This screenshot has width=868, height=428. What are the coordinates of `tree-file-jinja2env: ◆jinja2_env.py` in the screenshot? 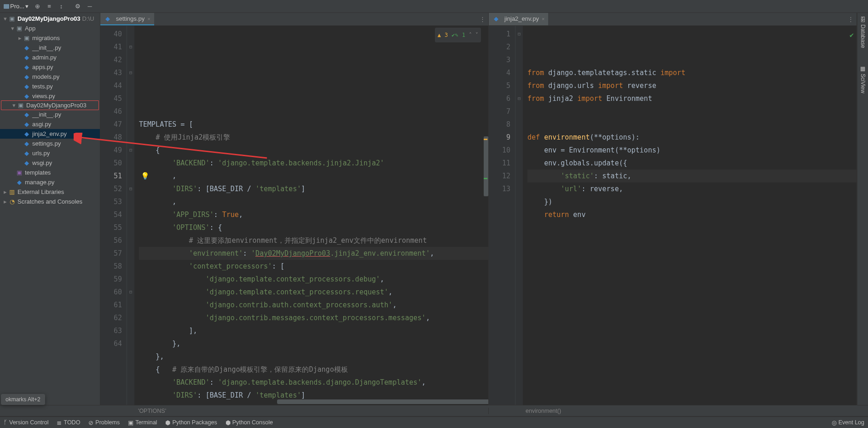 It's located at (50, 134).